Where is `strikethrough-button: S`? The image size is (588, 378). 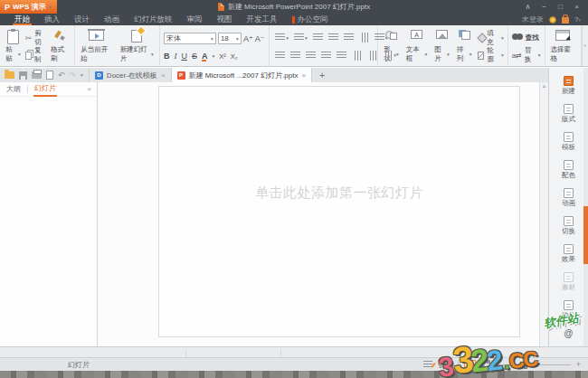 strikethrough-button: S is located at coordinates (194, 56).